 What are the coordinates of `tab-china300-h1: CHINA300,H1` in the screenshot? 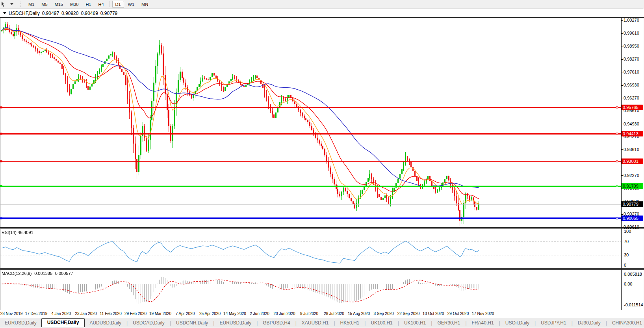 It's located at (625, 323).